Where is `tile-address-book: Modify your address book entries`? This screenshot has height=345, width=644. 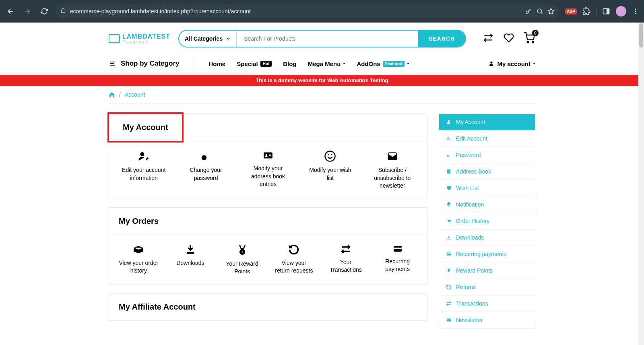 tile-address-book: Modify your address book entries is located at coordinates (268, 170).